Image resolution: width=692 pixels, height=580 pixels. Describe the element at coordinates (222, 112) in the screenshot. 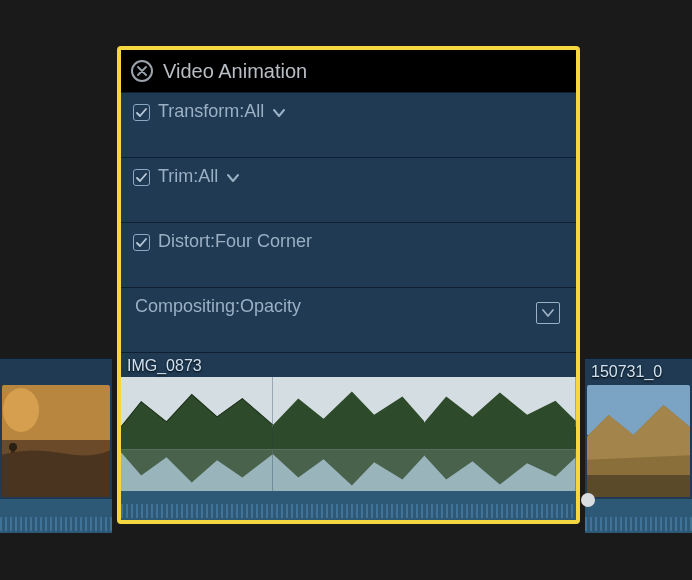

I see `effect-label: Transform:All` at that location.